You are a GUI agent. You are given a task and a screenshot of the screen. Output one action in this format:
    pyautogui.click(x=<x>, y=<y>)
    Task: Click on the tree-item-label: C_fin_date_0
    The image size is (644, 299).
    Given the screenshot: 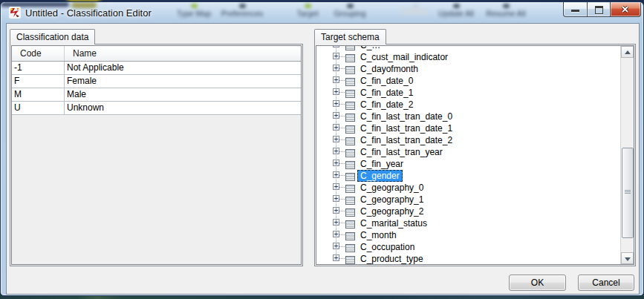 What is the action you would take?
    pyautogui.click(x=386, y=81)
    